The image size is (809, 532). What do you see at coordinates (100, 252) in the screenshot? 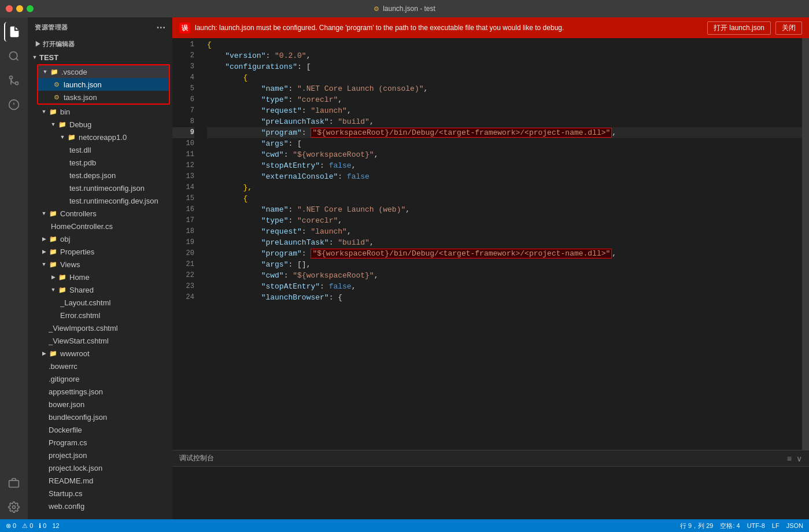
I see `tree-item-properties: 📁 Properties` at bounding box center [100, 252].